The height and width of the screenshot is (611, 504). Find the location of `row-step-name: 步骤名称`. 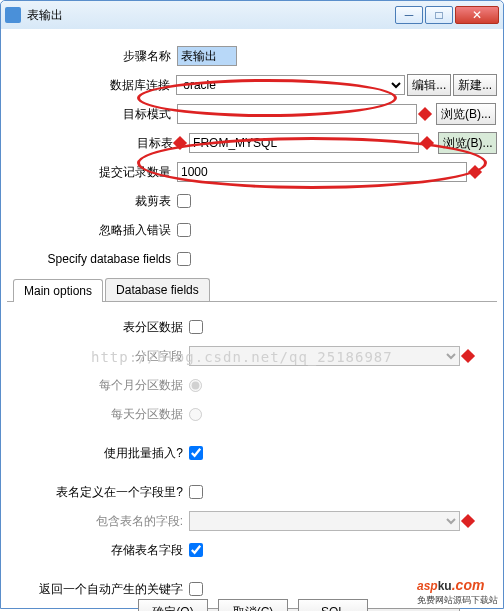

row-step-name: 步骤名称 is located at coordinates (252, 56).